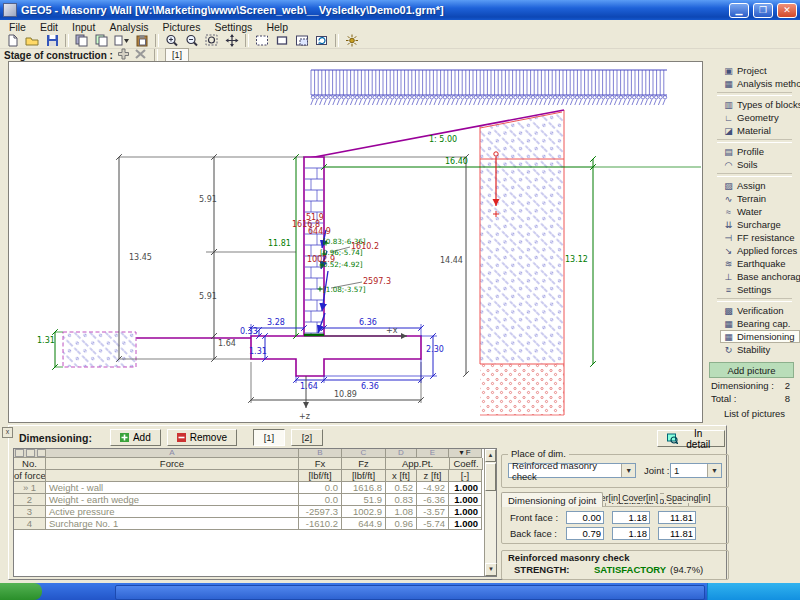  What do you see at coordinates (255, 524) in the screenshot?
I see `table-row: 4Surcharge No. 1-1610.2644.90.96-5.741.0…` at bounding box center [255, 524].